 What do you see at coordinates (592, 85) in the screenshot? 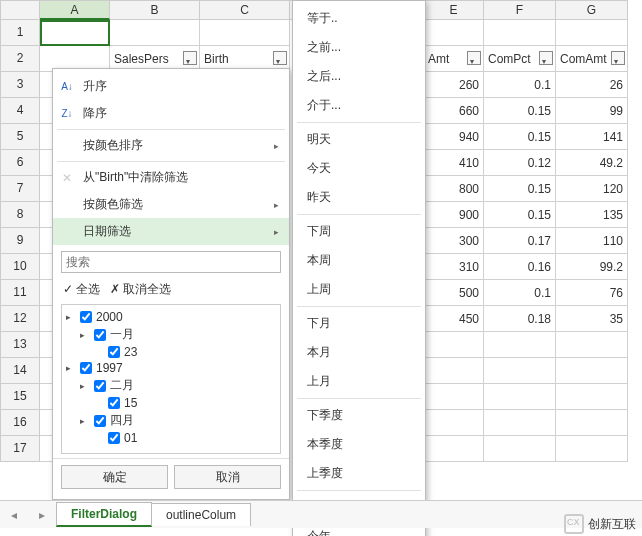
I see `cell: 26` at bounding box center [592, 85].